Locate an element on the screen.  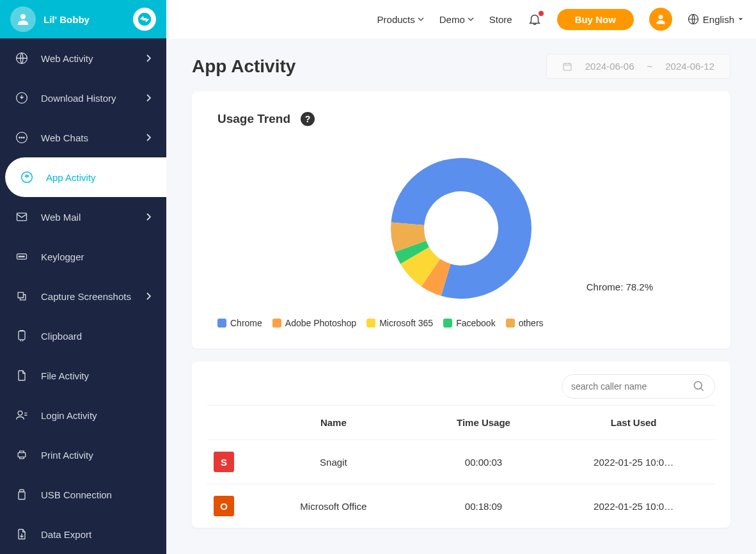
sidebar-item-label: Web Mail is located at coordinates (61, 218).